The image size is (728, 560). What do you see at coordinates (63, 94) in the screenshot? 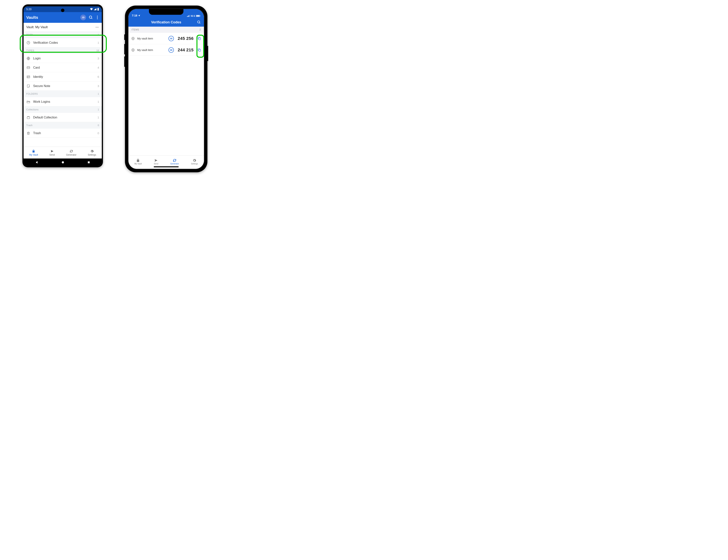
I see `section-header-folders: FOLDERS 1` at bounding box center [63, 94].